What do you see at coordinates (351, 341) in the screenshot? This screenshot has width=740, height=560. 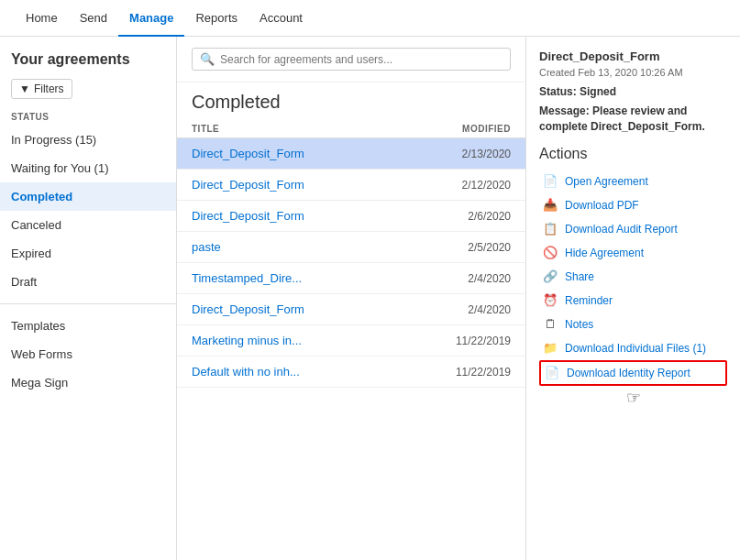 I see `list-row: Marketing minus in...11/22/2019` at bounding box center [351, 341].